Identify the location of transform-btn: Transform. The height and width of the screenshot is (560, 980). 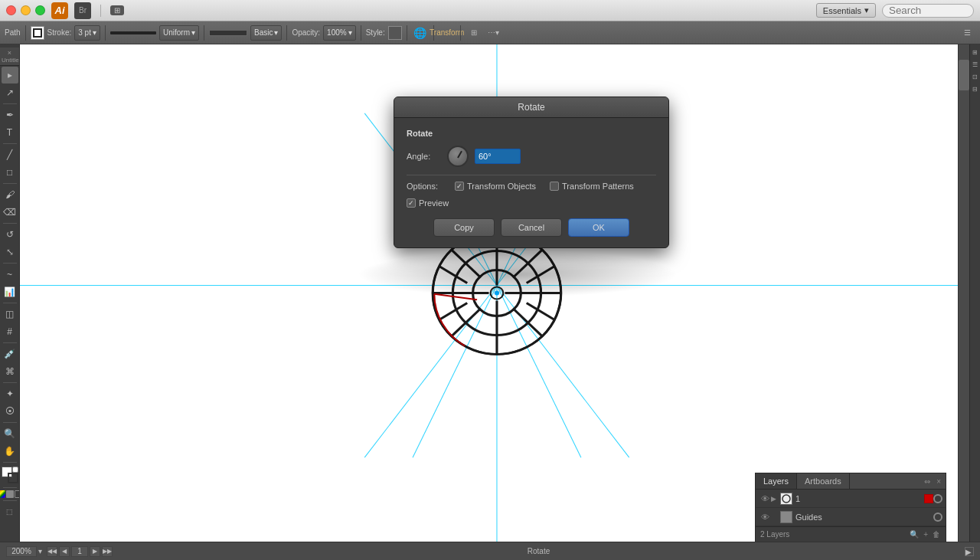
(447, 33).